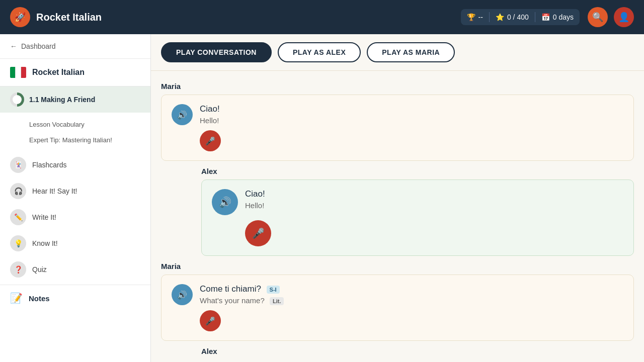 Image resolution: width=644 pixels, height=362 pixels. Describe the element at coordinates (18, 269) in the screenshot. I see `quiz-icon: ❓` at that location.